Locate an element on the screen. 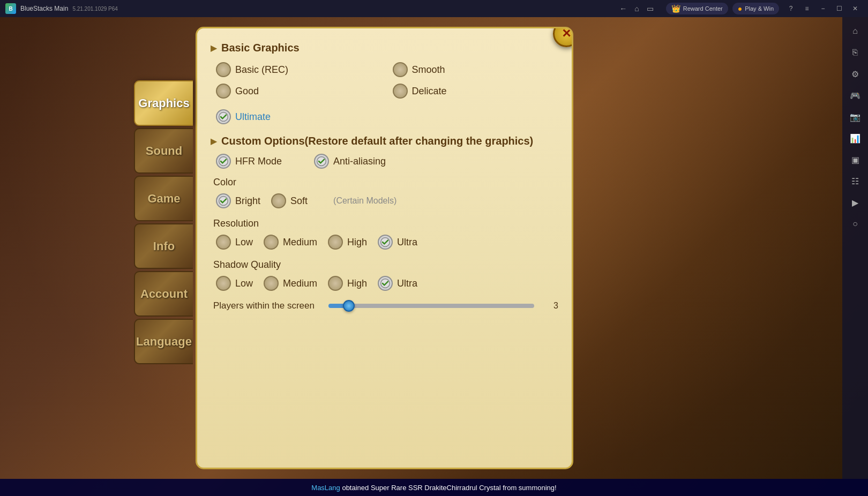 The width and height of the screenshot is (868, 496). option-bright: Bright is located at coordinates (238, 201).